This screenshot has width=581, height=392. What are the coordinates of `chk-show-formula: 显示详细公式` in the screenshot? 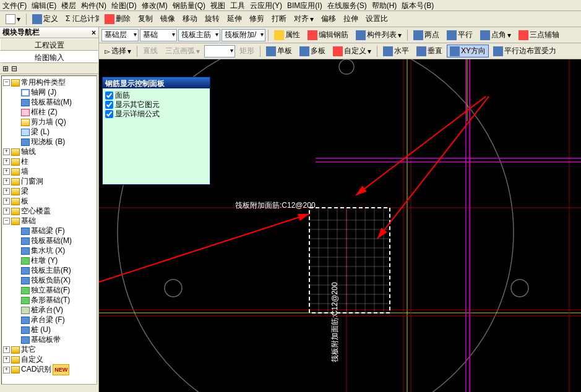 It's located at (156, 114).